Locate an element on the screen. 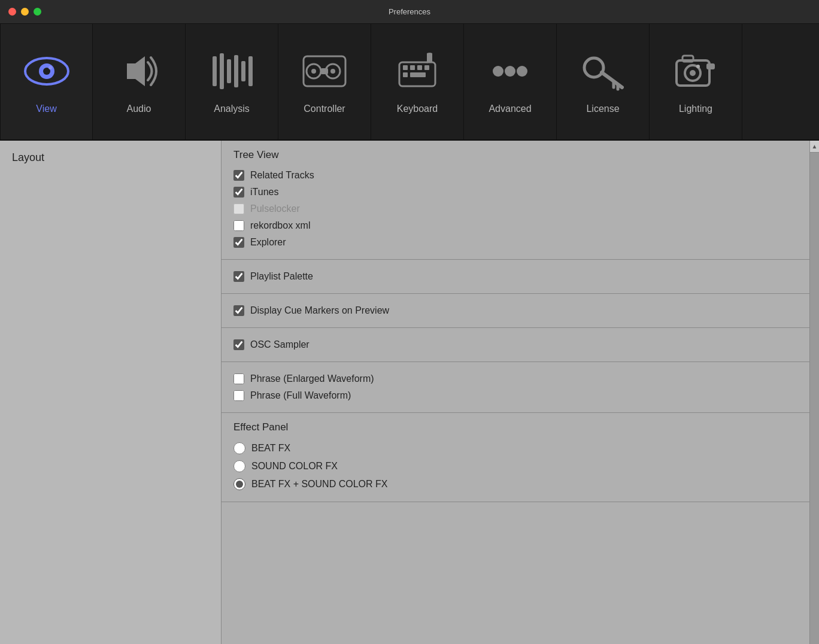 Image resolution: width=819 pixels, height=644 pixels. checkbox-playlist-palette-label: Playlist Palette is located at coordinates (281, 277).